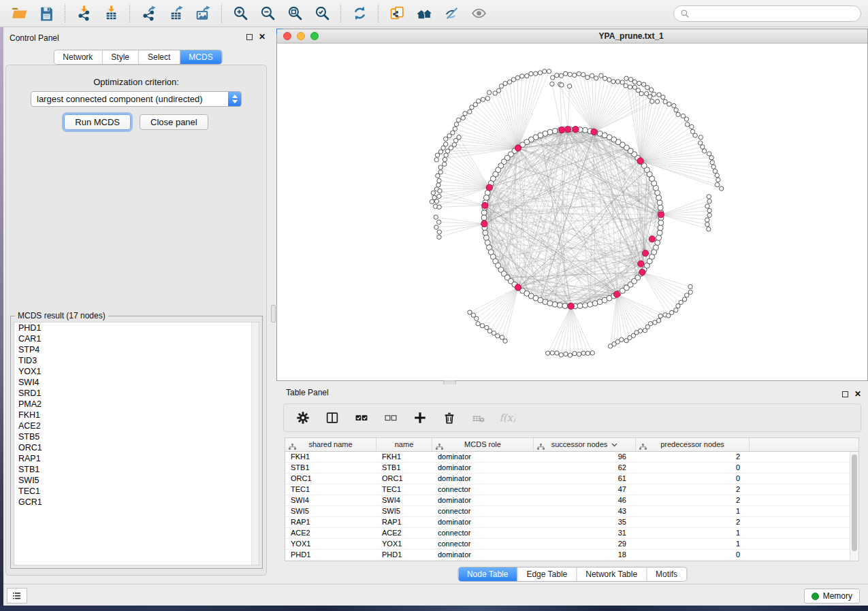 The width and height of the screenshot is (868, 611). What do you see at coordinates (585, 544) in the screenshot?
I see `cell: 29` at bounding box center [585, 544].